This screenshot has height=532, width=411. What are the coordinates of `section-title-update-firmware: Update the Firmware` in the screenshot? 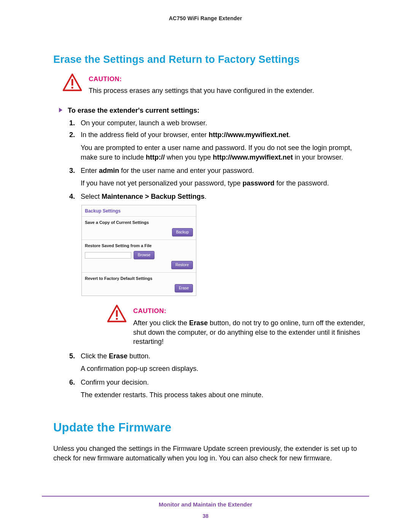 It's located at (211, 428).